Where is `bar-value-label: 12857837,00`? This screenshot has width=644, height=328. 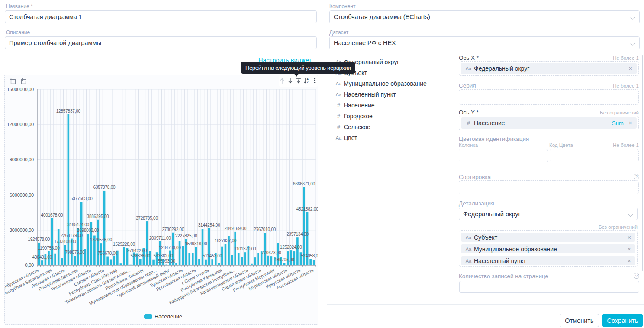 bar-value-label: 12857837,00 is located at coordinates (68, 111).